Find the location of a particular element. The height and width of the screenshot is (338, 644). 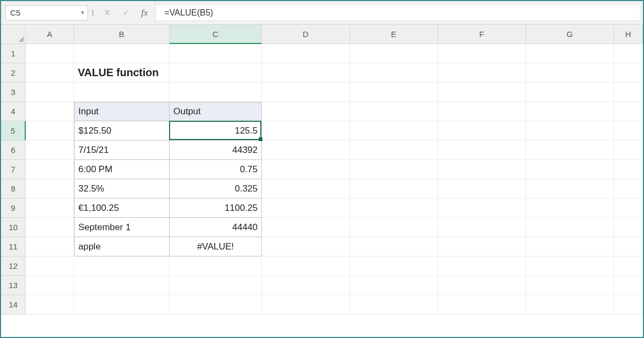

cell-C4: Output is located at coordinates (216, 112).